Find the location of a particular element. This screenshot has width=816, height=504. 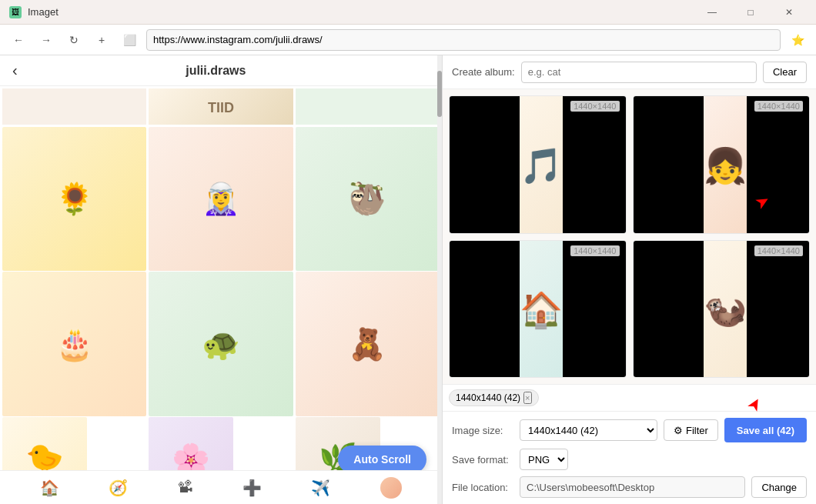

format-label: Save format: is located at coordinates (483, 460).